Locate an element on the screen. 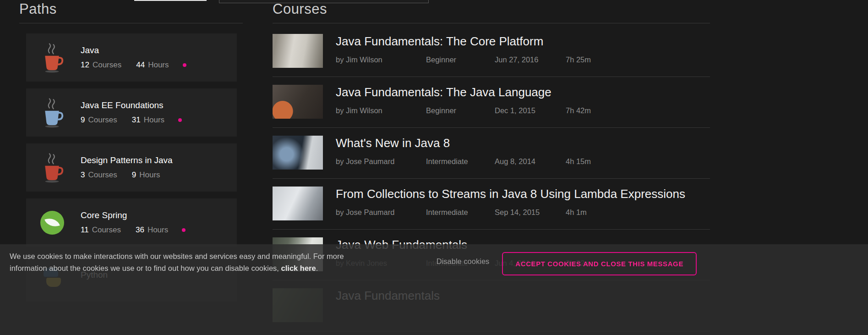 Image resolution: width=868 pixels, height=335 pixels. course-meta: by Jim Wilson Beginner Dec 1, 2015 7h 42… is located at coordinates (464, 111).